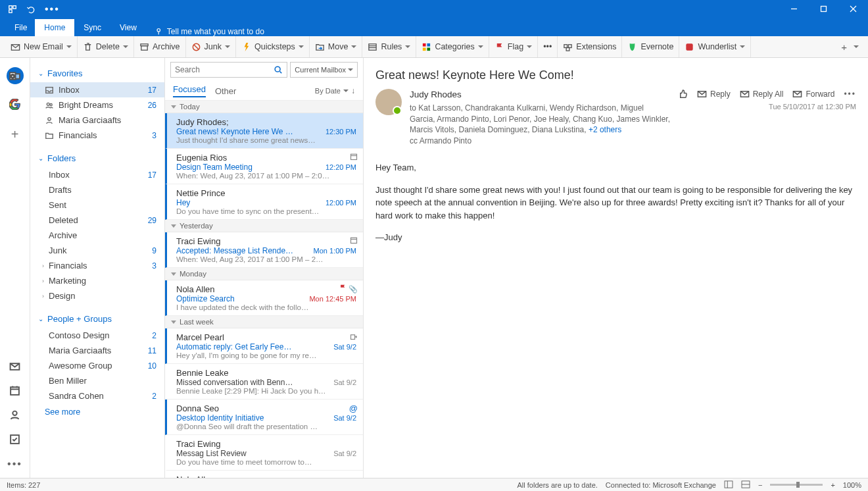 The height and width of the screenshot is (491, 868). Describe the element at coordinates (714, 93) in the screenshot. I see `reply-button: Reply` at that location.